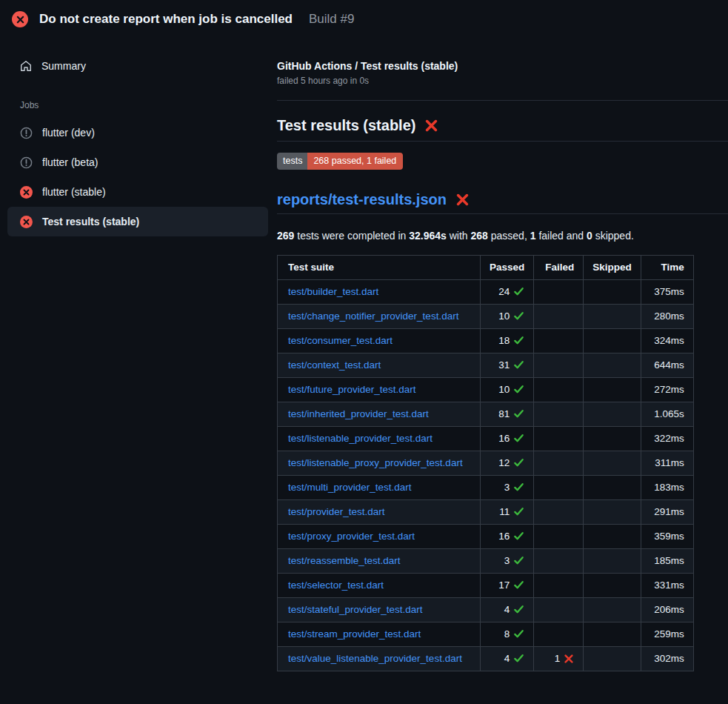  What do you see at coordinates (292, 162) in the screenshot?
I see `badge-label: tests` at bounding box center [292, 162].